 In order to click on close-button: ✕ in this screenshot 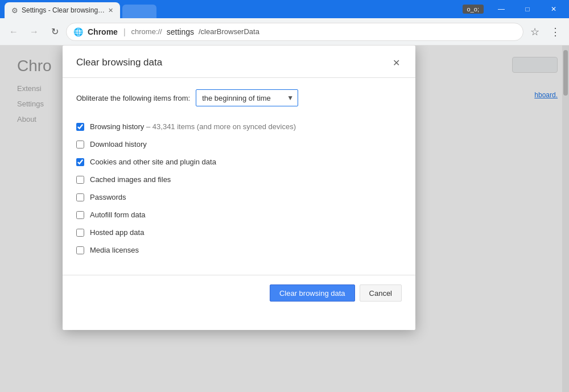, I will do `click(554, 9)`.